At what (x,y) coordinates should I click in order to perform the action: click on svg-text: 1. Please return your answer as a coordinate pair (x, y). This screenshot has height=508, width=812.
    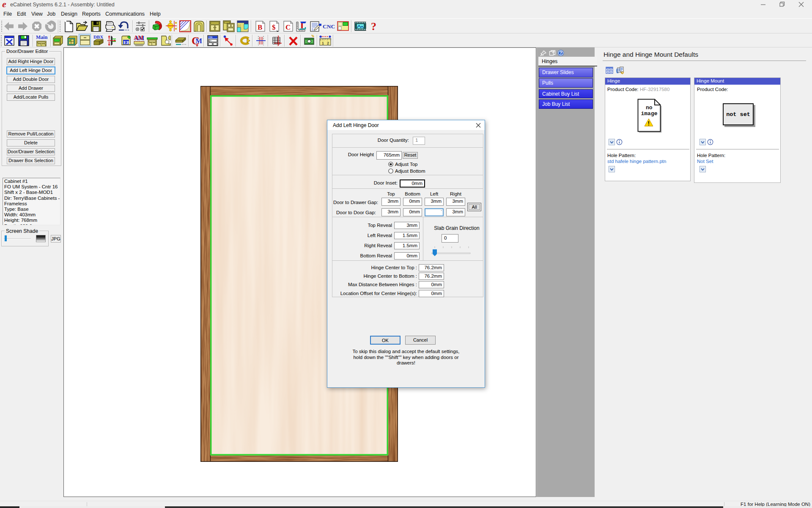
    Looking at the image, I should click on (323, 43).